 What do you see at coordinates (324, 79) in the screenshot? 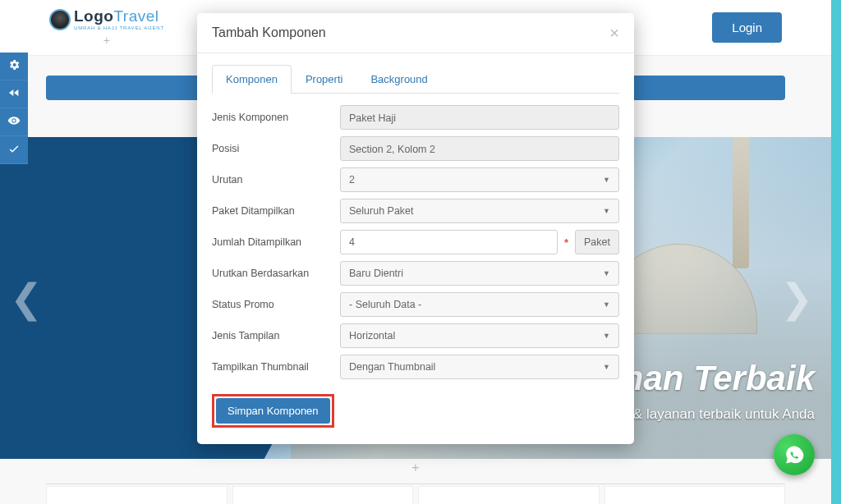
I see `tab-properti: Properti` at bounding box center [324, 79].